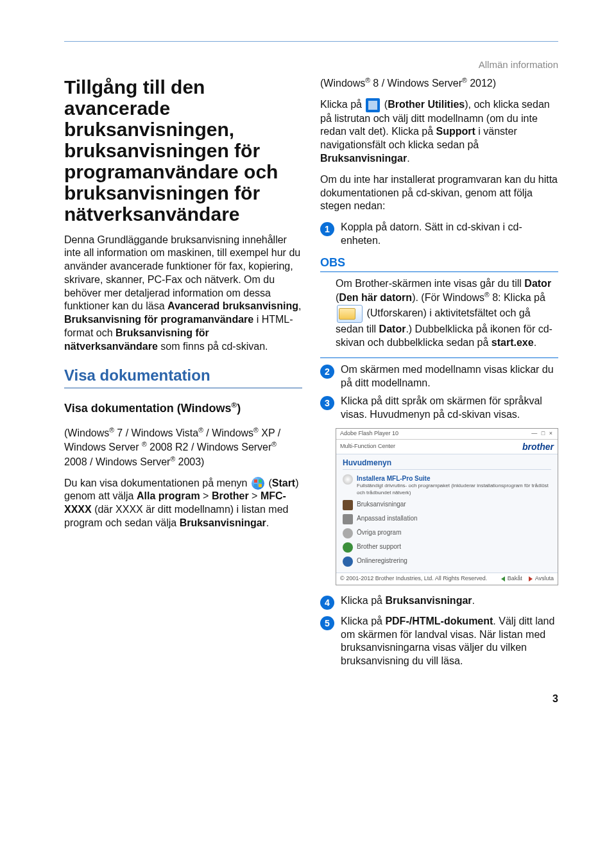 This screenshot has width=616, height=844. Describe the element at coordinates (368, 447) in the screenshot. I see `screenshot-center-title: Multi-Function Center` at that location.